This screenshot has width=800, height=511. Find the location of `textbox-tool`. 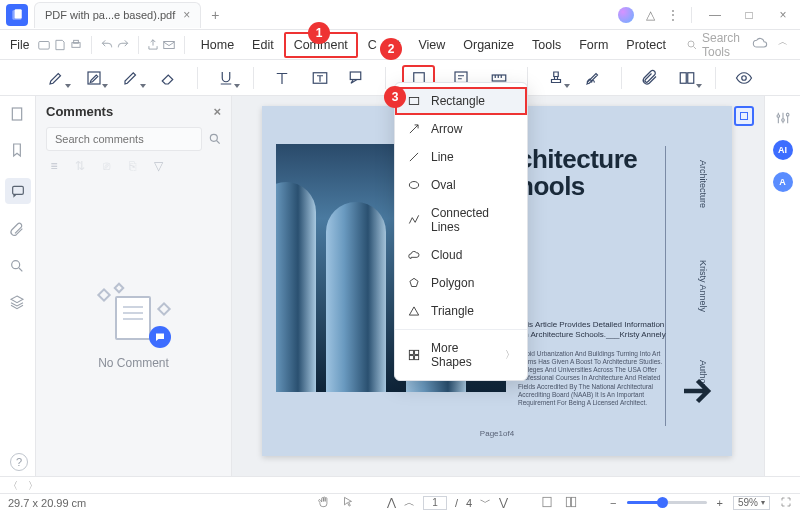

textbox-tool is located at coordinates (320, 78).